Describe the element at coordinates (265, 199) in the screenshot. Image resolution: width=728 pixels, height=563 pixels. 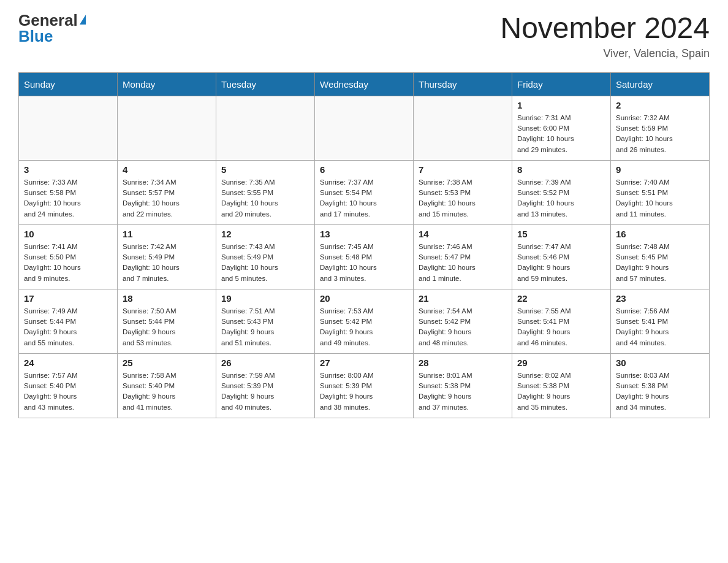
I see `day-info: Sunrise: 7:35 AM Sunset: 5:55 PM Dayligh…` at that location.